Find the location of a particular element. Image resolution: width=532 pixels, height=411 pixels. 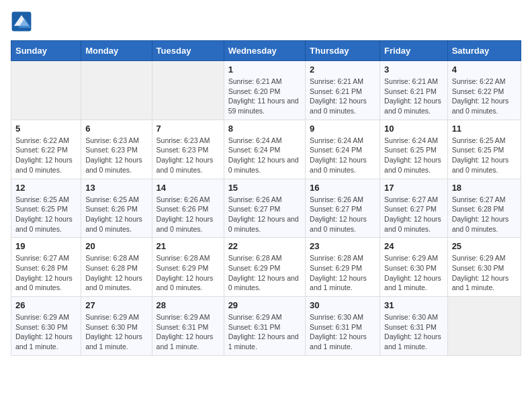

day-number: 28 is located at coordinates (188, 305).